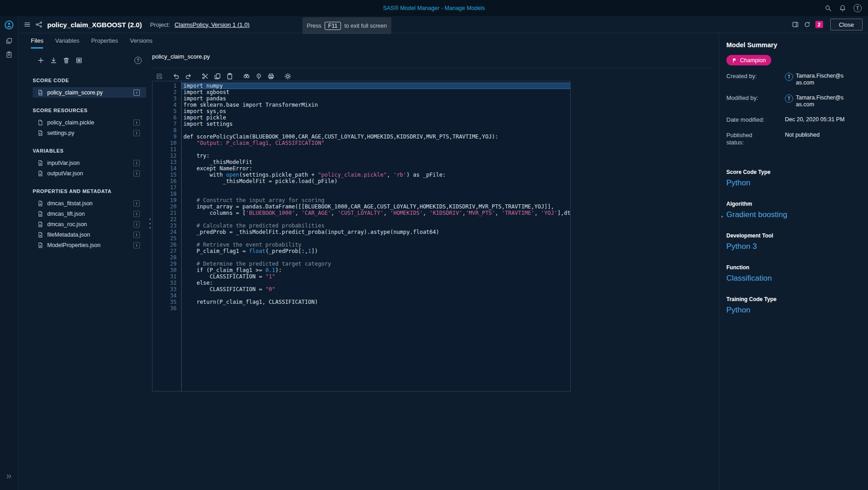 The width and height of the screenshot is (868, 490). Describe the element at coordinates (376, 162) in the screenshot. I see `code-line: _thisModelFit` at that location.